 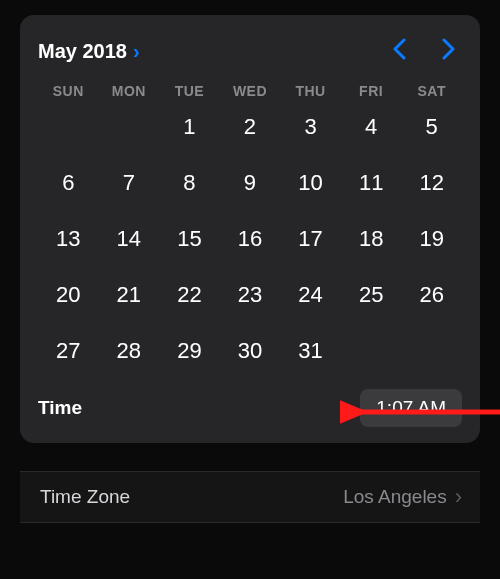 What do you see at coordinates (250, 127) in the screenshot?
I see `day-2: 2` at bounding box center [250, 127].